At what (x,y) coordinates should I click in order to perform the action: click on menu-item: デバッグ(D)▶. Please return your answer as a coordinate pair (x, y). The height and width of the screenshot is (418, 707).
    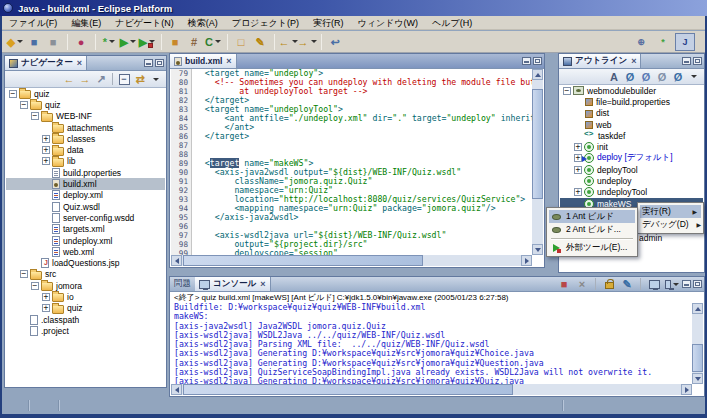
    Looking at the image, I should click on (670, 224).